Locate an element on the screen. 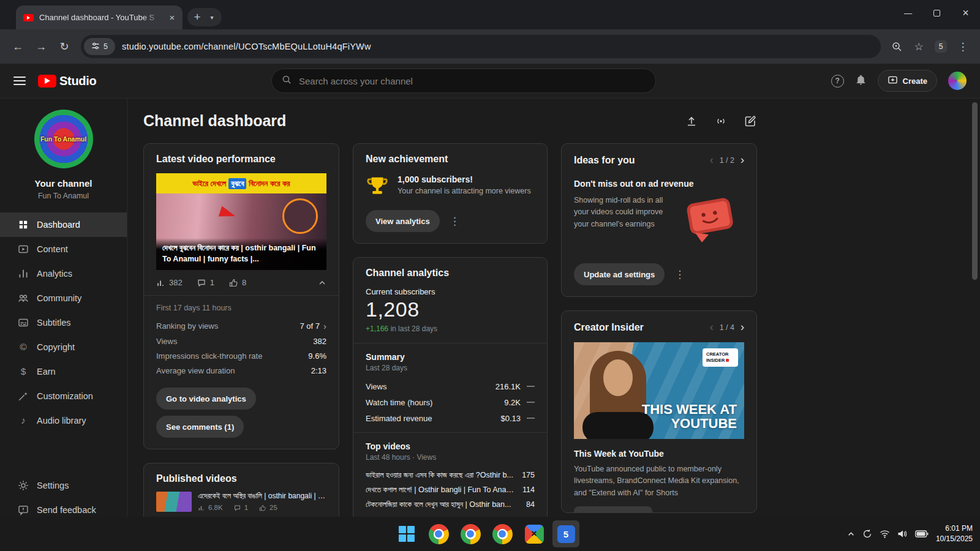  bookmark-star-icon: ☆ is located at coordinates (919, 47).